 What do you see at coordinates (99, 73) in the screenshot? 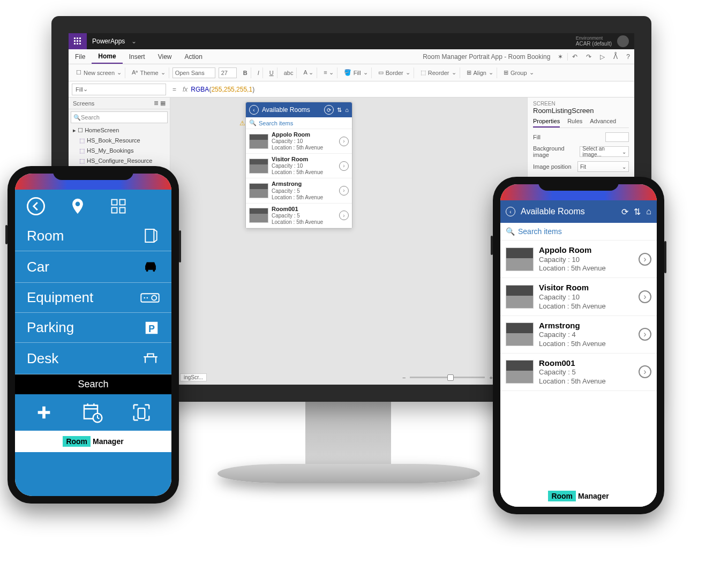
I see `new-screen-button: ☐ New screen ⌄` at bounding box center [99, 73].